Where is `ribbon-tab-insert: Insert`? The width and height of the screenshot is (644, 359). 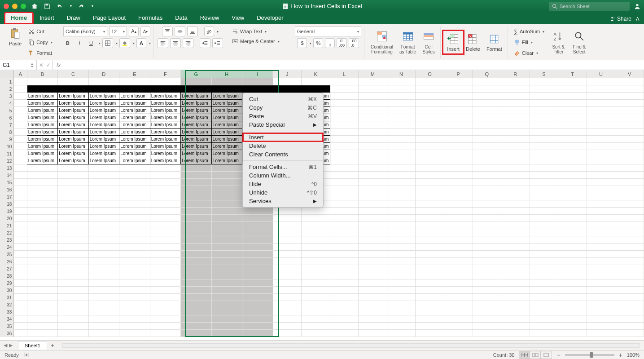 ribbon-tab-insert: Insert is located at coordinates (47, 18).